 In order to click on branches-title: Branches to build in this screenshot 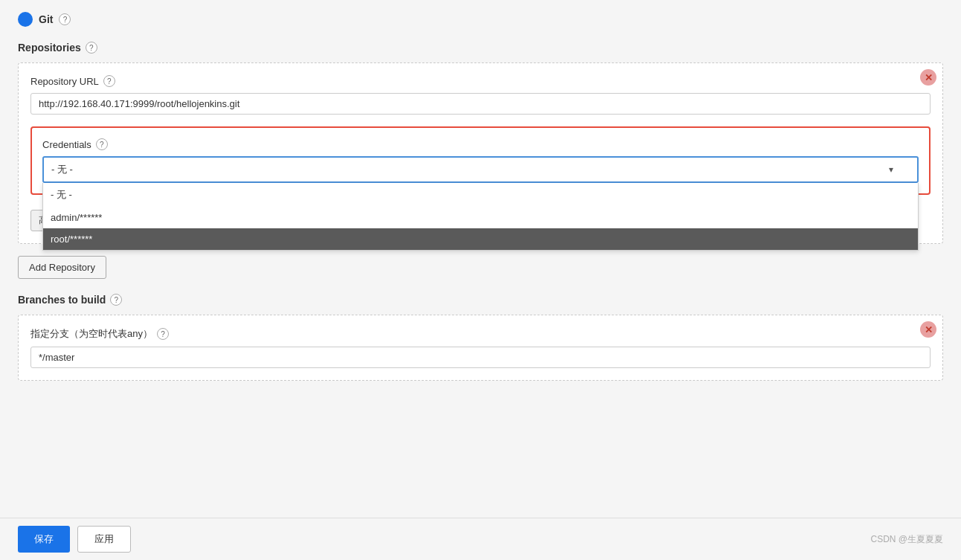, I will do `click(62, 300)`.